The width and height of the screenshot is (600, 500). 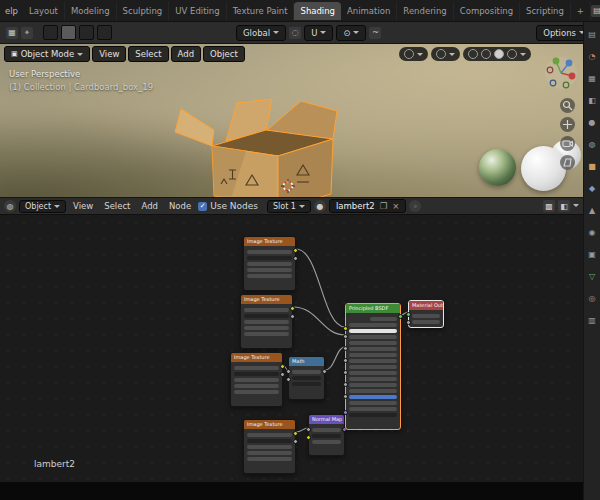 What do you see at coordinates (426, 314) in the screenshot?
I see `node-material-output: Material Output` at bounding box center [426, 314].